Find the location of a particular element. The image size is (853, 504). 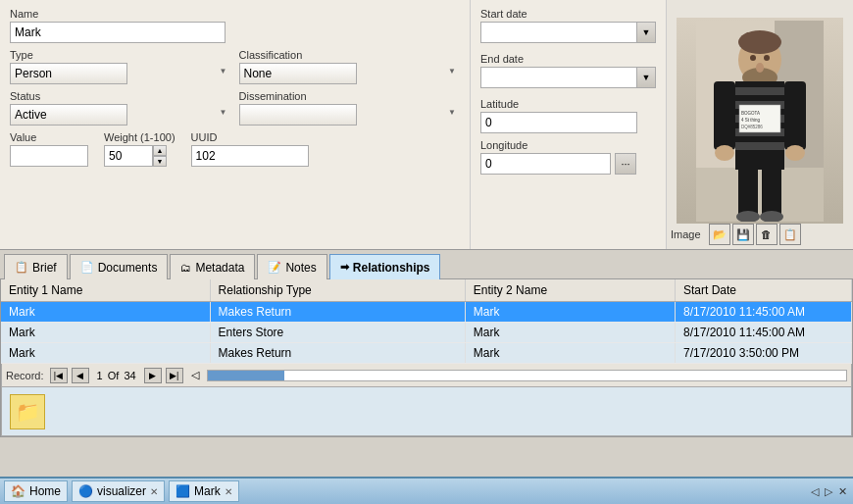

nav-arrows: ◁ ▷ ✕ is located at coordinates (829, 492).